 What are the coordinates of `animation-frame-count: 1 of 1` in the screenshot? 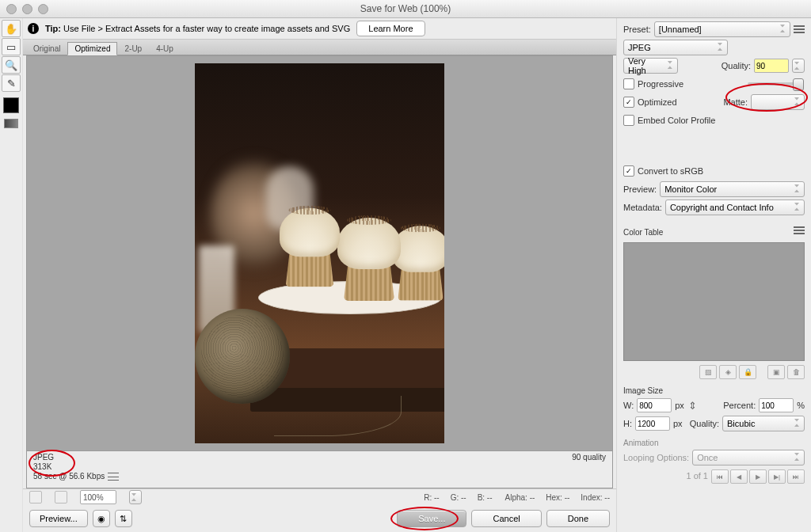 It's located at (697, 476).